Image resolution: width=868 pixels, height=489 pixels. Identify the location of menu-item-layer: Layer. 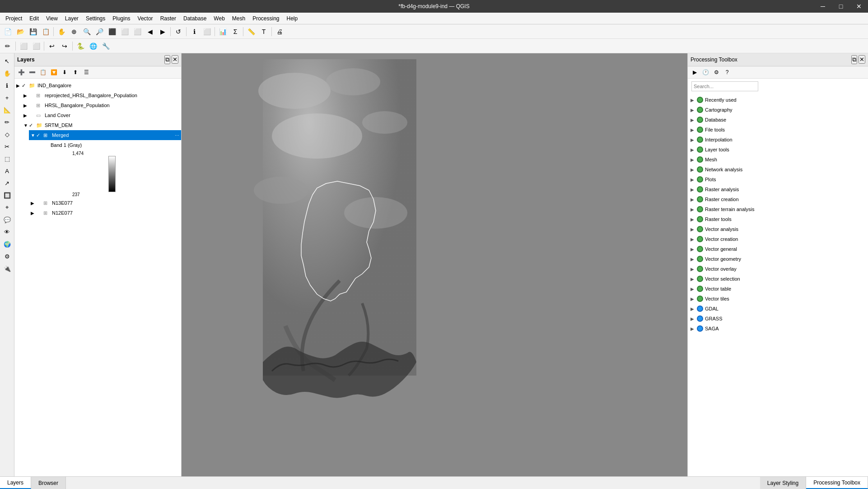
(72, 19).